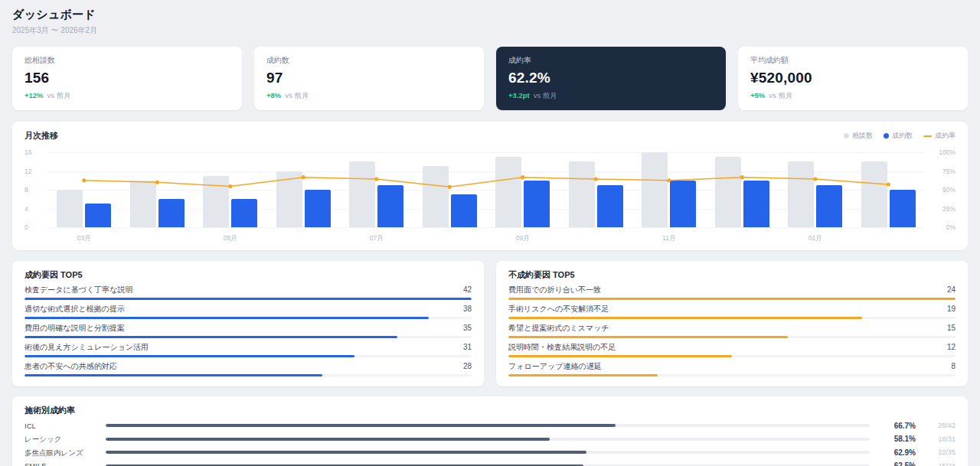 This screenshot has height=466, width=980. What do you see at coordinates (490, 410) in the screenshot?
I see `section-title: 施術別成約率` at bounding box center [490, 410].